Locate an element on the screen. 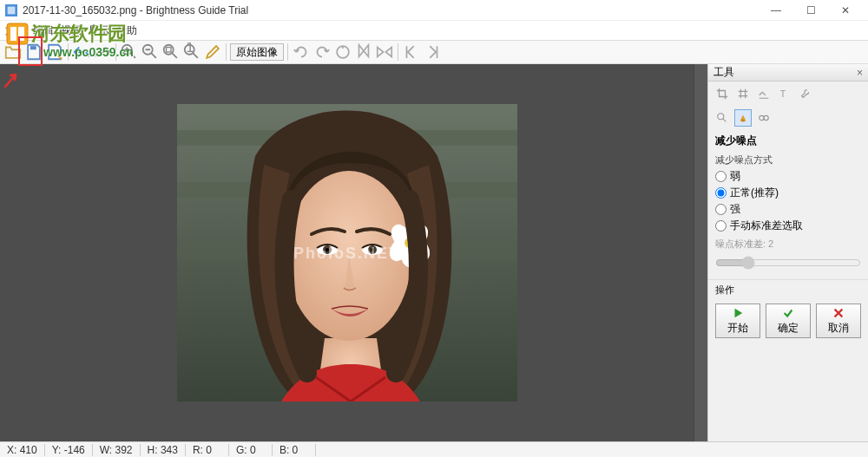 This screenshot has width=868, height=457. svg-text: T is located at coordinates (783, 94).